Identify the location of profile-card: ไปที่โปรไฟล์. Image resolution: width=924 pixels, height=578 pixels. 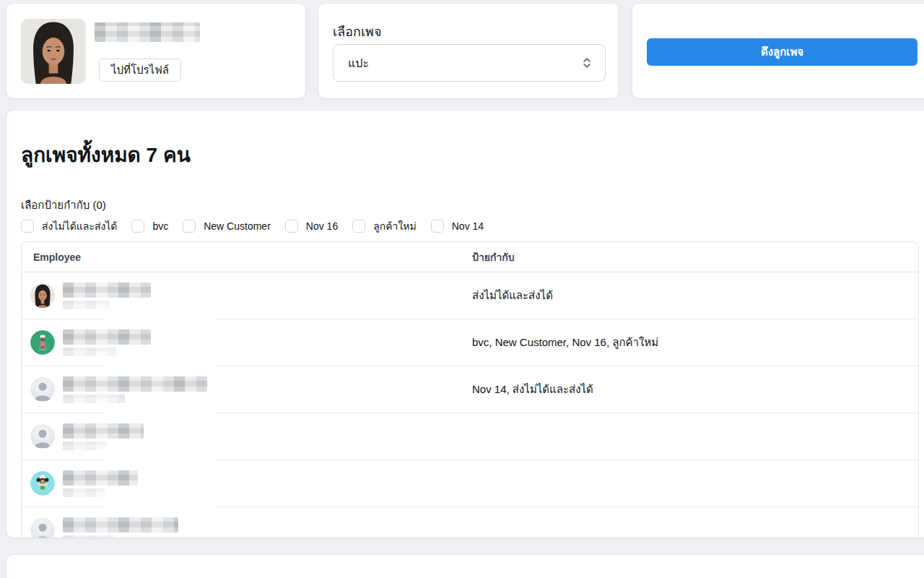
(156, 51).